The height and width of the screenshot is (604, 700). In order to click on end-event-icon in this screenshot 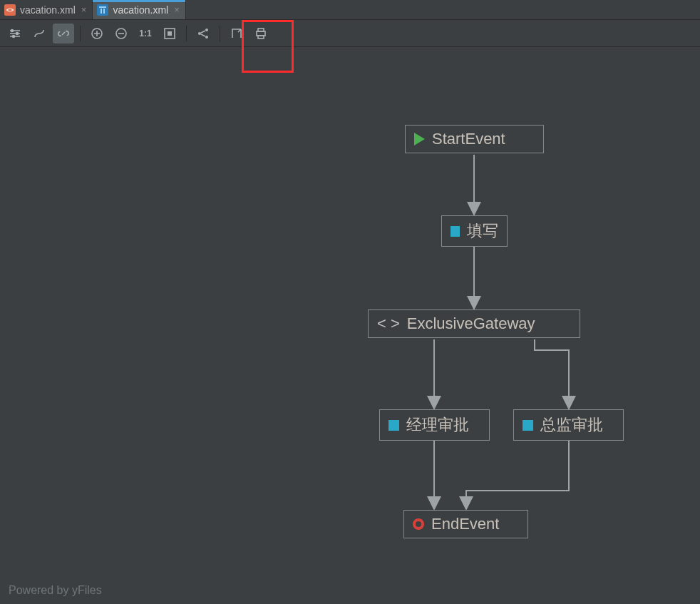, I will do `click(418, 524)`.